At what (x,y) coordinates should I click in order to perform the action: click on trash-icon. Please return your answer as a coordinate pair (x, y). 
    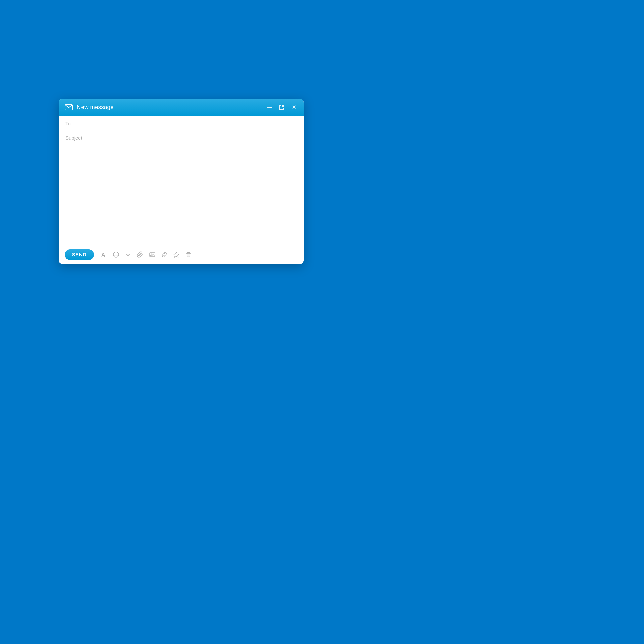
    Looking at the image, I should click on (189, 255).